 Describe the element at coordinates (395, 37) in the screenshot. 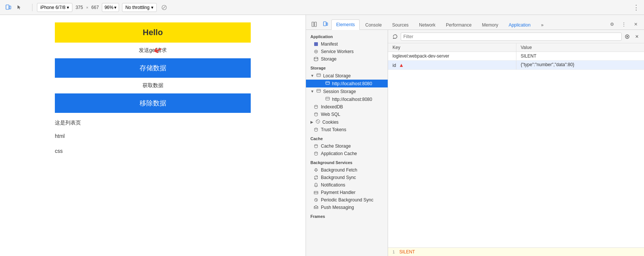

I see `kv-refresh-button` at that location.